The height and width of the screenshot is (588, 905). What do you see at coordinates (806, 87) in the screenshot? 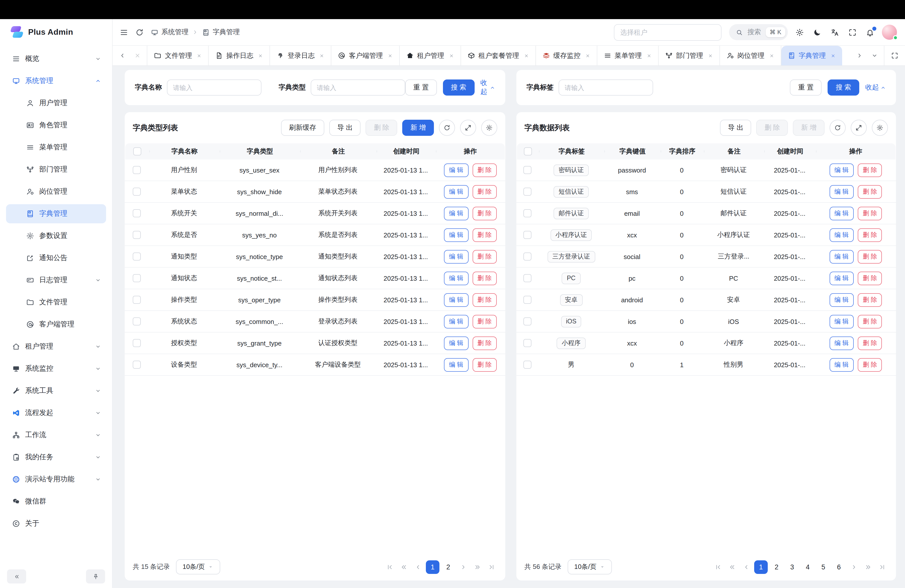
I see `reset-button: 重 置` at bounding box center [806, 87].